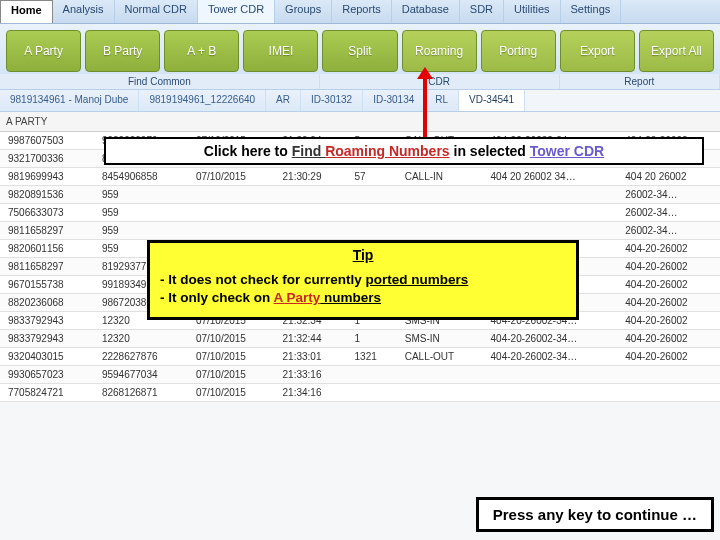 The height and width of the screenshot is (540, 720). I want to click on ribbon-roaming-button: Roaming, so click(440, 51).